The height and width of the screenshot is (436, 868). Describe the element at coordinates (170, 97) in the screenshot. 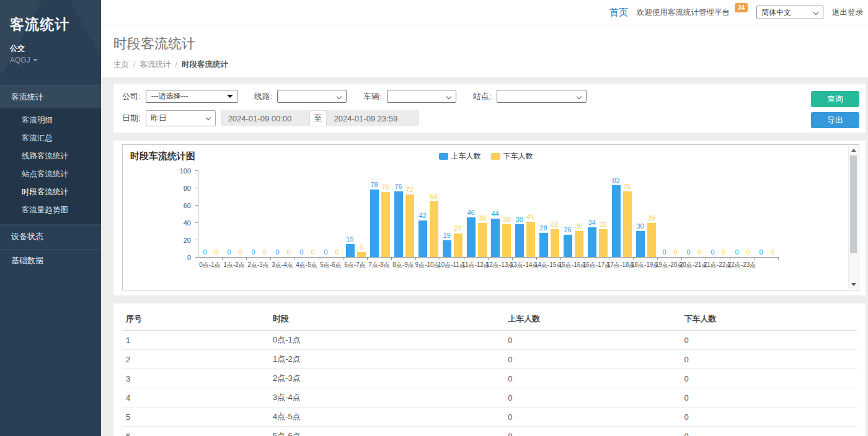

I see `company-select-value: ---请选择---` at that location.